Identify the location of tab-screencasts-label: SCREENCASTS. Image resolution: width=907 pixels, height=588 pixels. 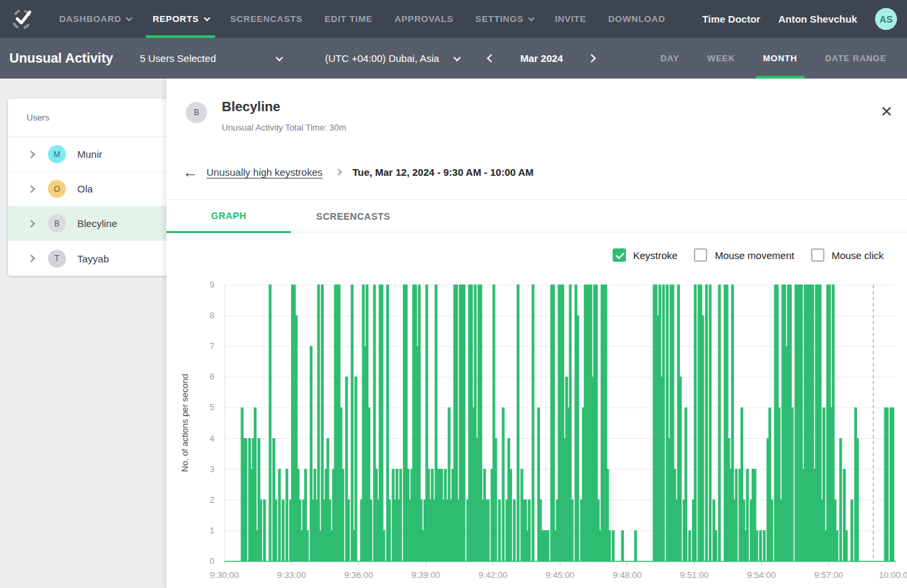
(353, 216).